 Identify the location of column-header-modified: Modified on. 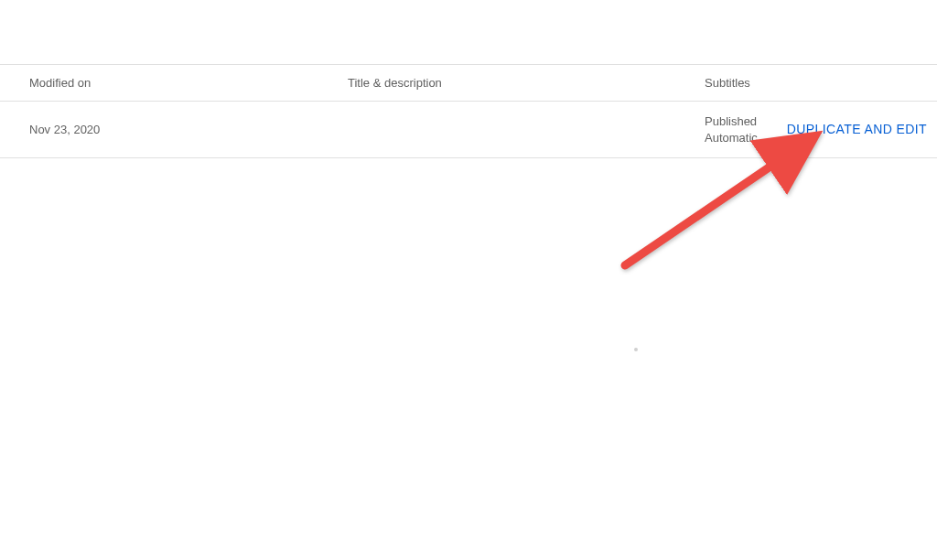
(174, 82).